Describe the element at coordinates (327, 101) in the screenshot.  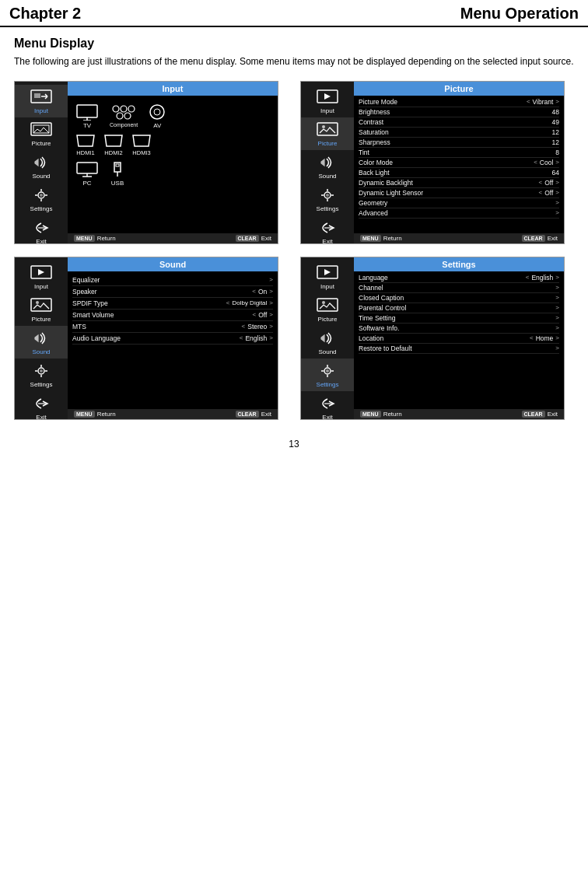
I see `picture-sidebar-input: Input` at that location.